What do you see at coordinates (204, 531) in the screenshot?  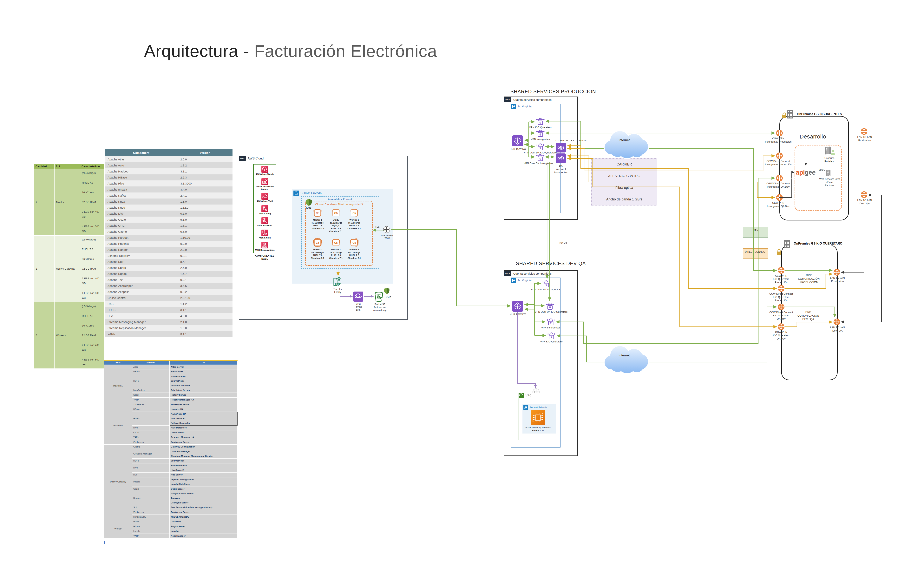 I see `cell-rol: Impalad` at bounding box center [204, 531].